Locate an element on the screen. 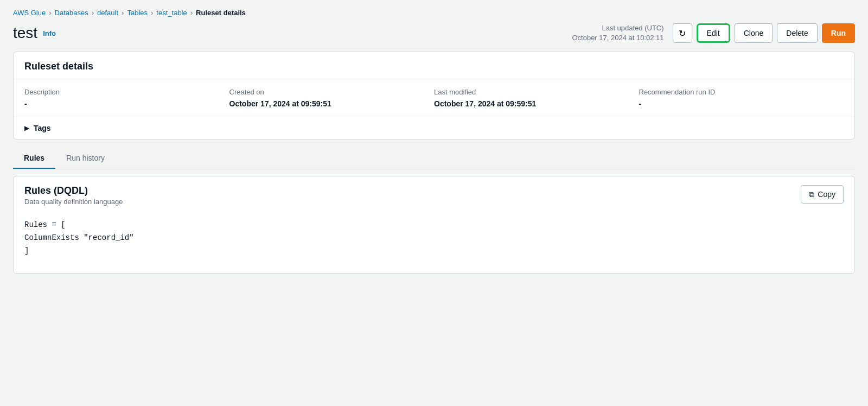 This screenshot has height=406, width=868. breadcrumb-sep-1: › is located at coordinates (50, 13).